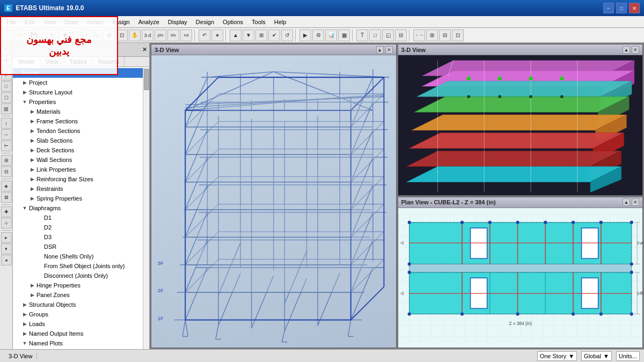 The height and width of the screenshot is (362, 644). Describe the element at coordinates (261, 35) in the screenshot. I see `tb-move: ⊞` at that location.